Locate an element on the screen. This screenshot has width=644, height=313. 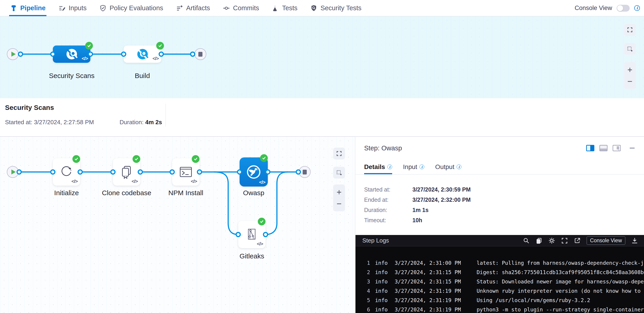
console-view-button: Console View is located at coordinates (606, 241).